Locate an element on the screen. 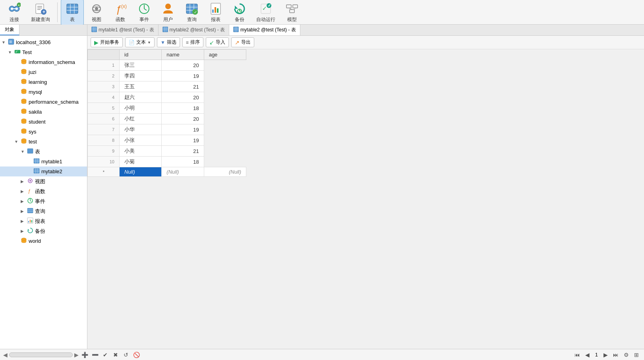 The height and width of the screenshot is (360, 644). horizontal-scrollbar is located at coordinates (41, 355).